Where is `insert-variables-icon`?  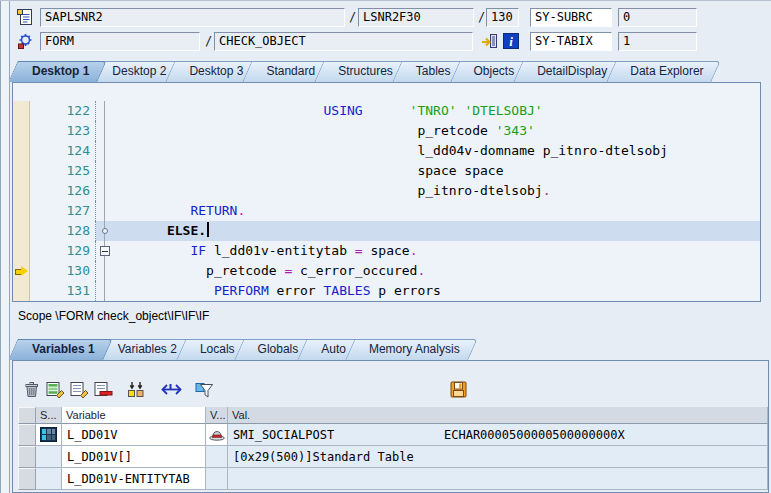 insert-variables-icon is located at coordinates (136, 389).